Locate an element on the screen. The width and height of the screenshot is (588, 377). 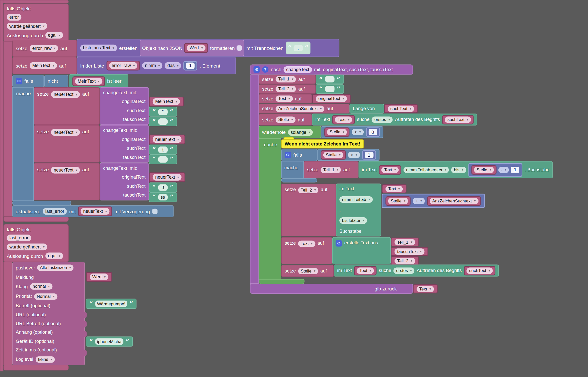
var-dropdown-anz2: AnzZeichenSuchtext is located at coordinates (454, 201).